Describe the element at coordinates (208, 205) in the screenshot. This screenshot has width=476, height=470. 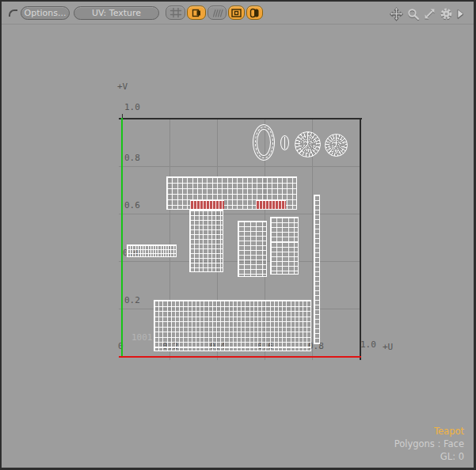
I see `selected-faces-left` at that location.